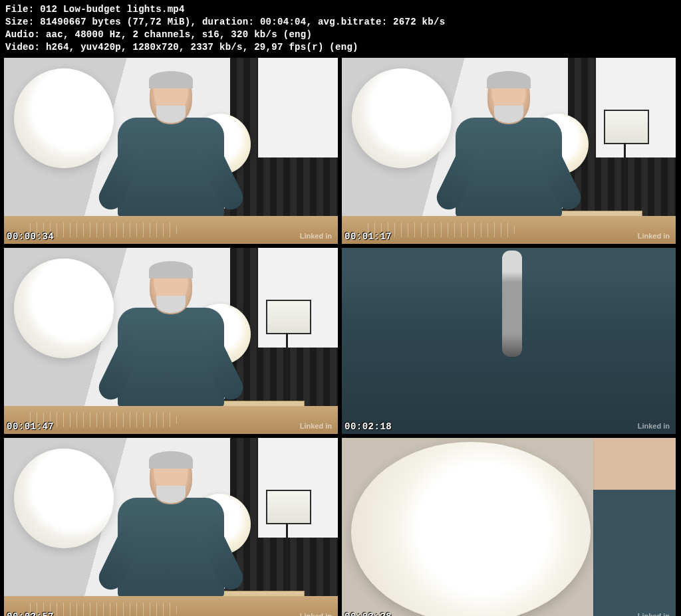 This screenshot has height=616, width=681. What do you see at coordinates (634, 527) in the screenshot?
I see `presenter-partial` at bounding box center [634, 527].